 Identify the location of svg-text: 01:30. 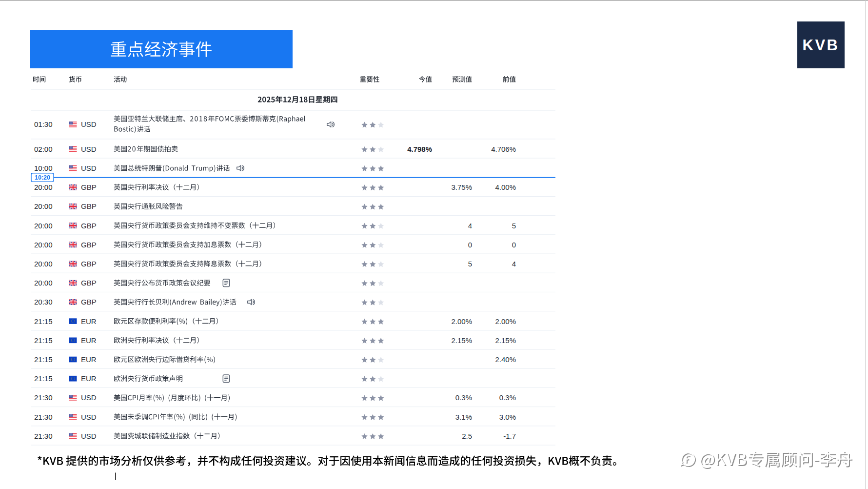
(43, 124).